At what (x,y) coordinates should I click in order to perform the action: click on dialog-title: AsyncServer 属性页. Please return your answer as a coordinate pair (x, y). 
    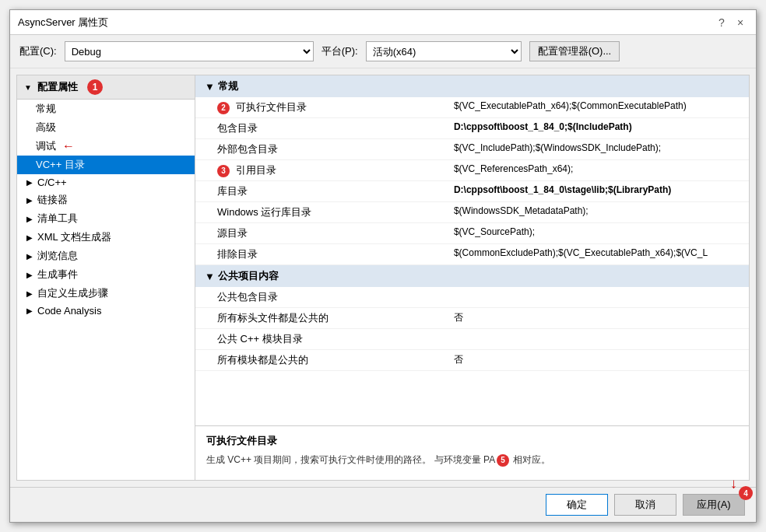
    Looking at the image, I should click on (63, 23).